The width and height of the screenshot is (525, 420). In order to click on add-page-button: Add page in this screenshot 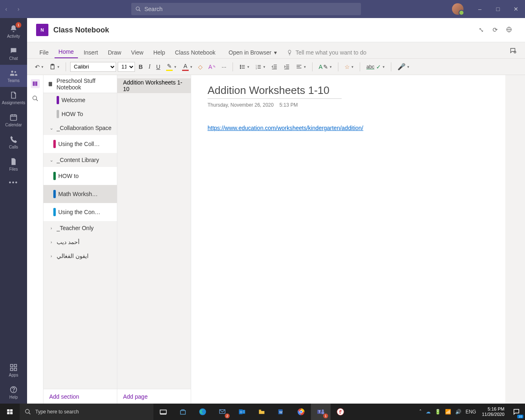, I will do `click(154, 396)`.